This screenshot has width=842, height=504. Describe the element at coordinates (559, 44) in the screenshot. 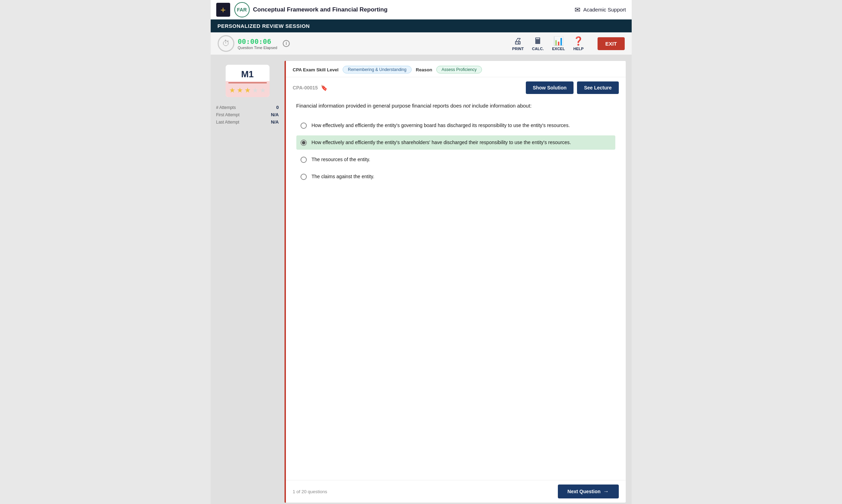

I see `excel-button: 📊 EXCEL` at that location.